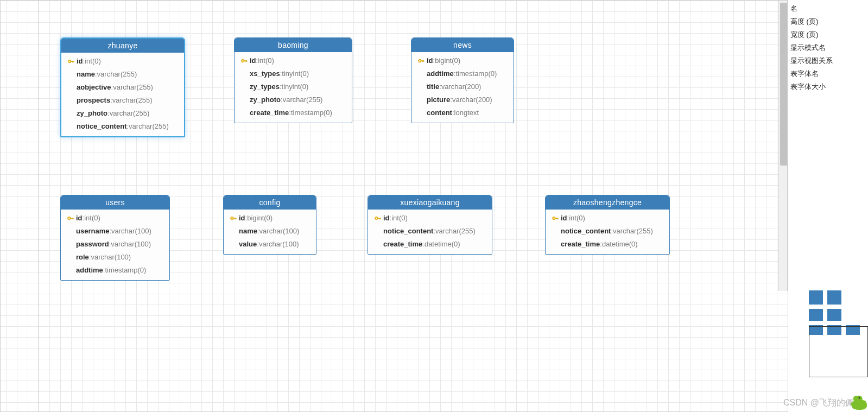 Image resolution: width=868 pixels, height=412 pixels. Describe the element at coordinates (462, 100) in the screenshot. I see `table-column-row: picture: varchar(200)` at that location.